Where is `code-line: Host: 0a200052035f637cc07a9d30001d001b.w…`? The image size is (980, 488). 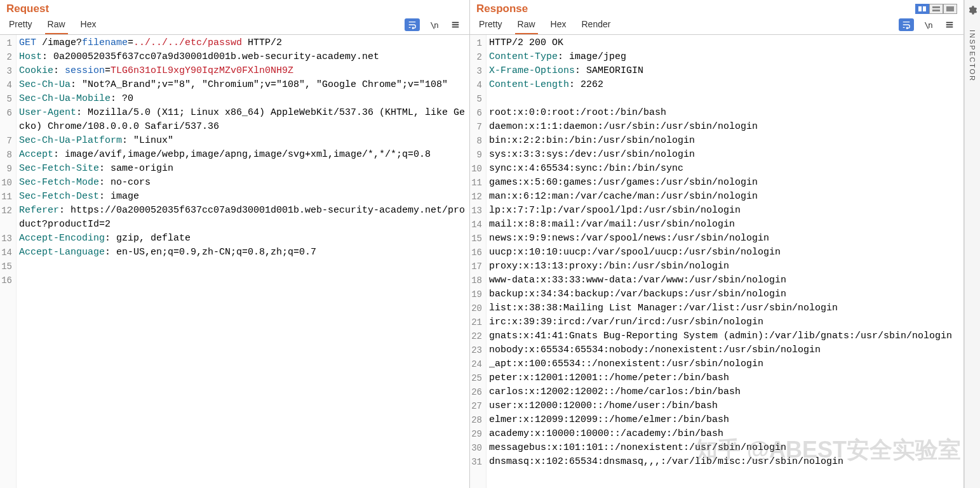
code-line: Host: 0a200052035f637cc07a9d30001d001b.w… is located at coordinates (243, 57).